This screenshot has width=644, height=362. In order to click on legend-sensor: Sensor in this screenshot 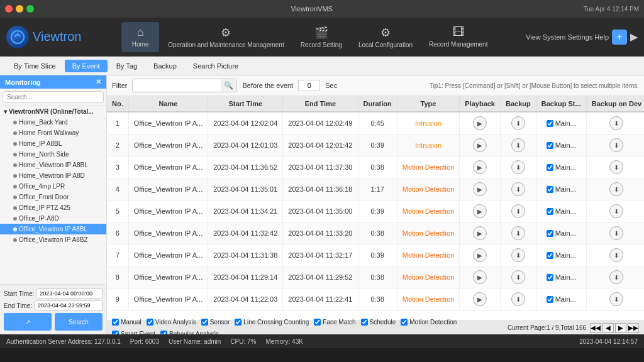, I will do `click(216, 322)`.